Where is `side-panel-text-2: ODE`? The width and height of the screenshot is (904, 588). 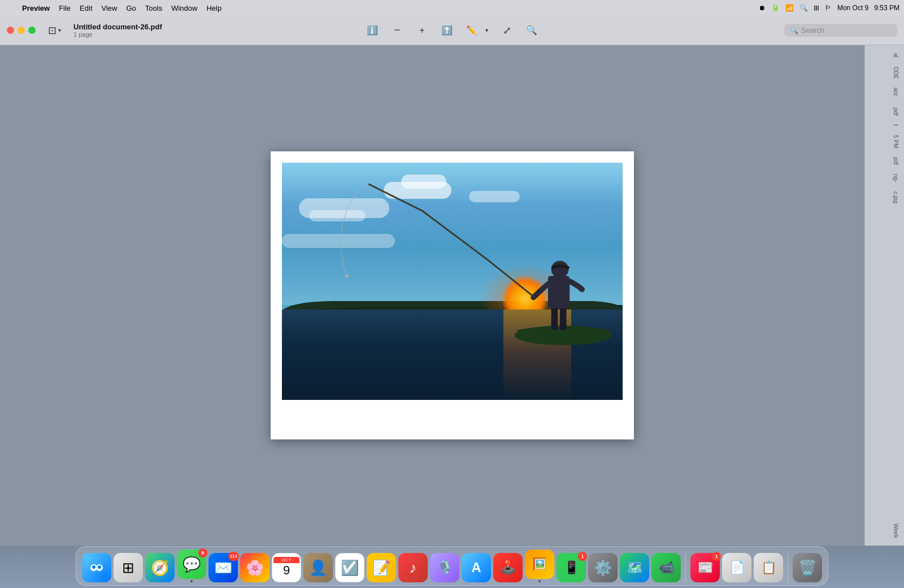 side-panel-text-2: ODE is located at coordinates (885, 73).